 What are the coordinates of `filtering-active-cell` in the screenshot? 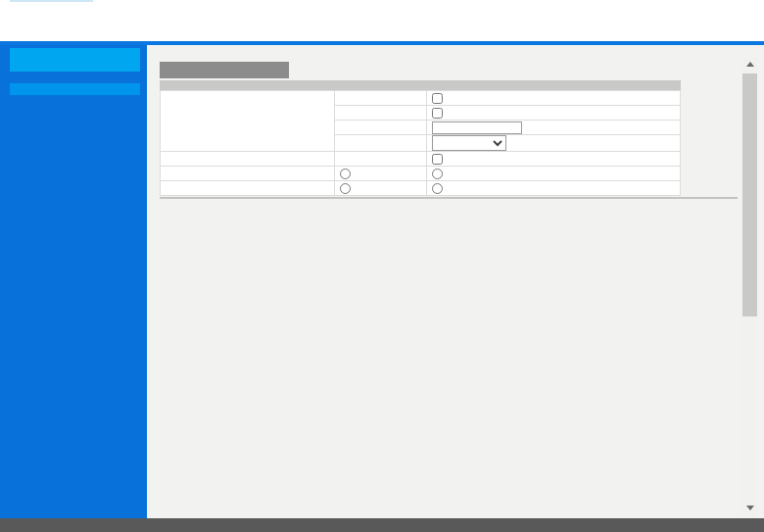 It's located at (554, 159).